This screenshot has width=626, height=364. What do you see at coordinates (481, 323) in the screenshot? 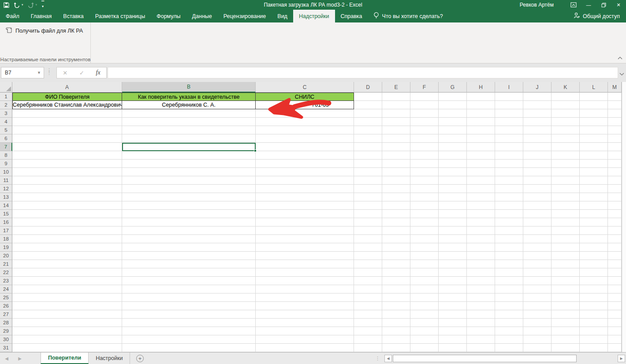
I see `cell-H28` at bounding box center [481, 323].